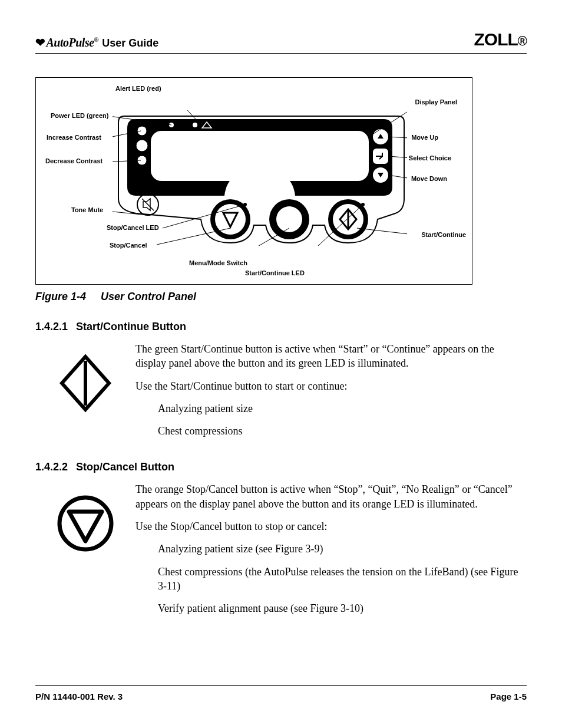 This screenshot has height=728, width=562. Describe the element at coordinates (425, 137) in the screenshot. I see `label-move-up: Move Up` at that location.